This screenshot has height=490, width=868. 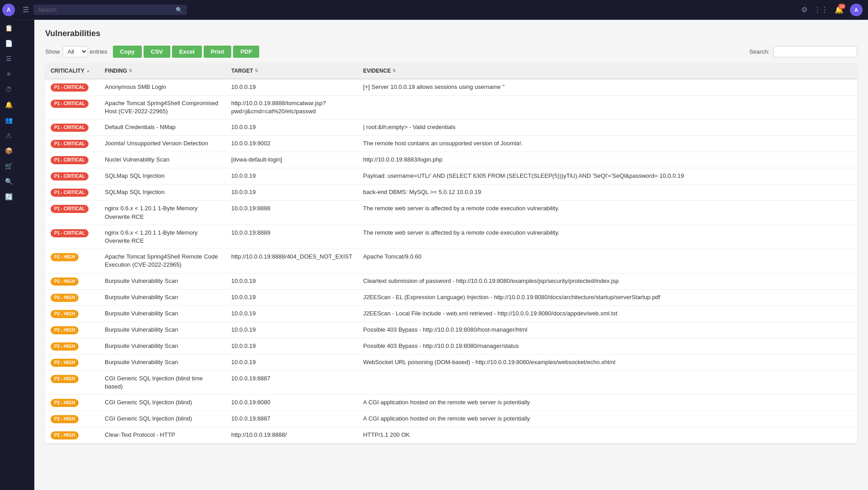 What do you see at coordinates (451, 435) in the screenshot?
I see `table-row: P2 - HIGH Clear-Text Protocol - HTTP htt…` at bounding box center [451, 435].